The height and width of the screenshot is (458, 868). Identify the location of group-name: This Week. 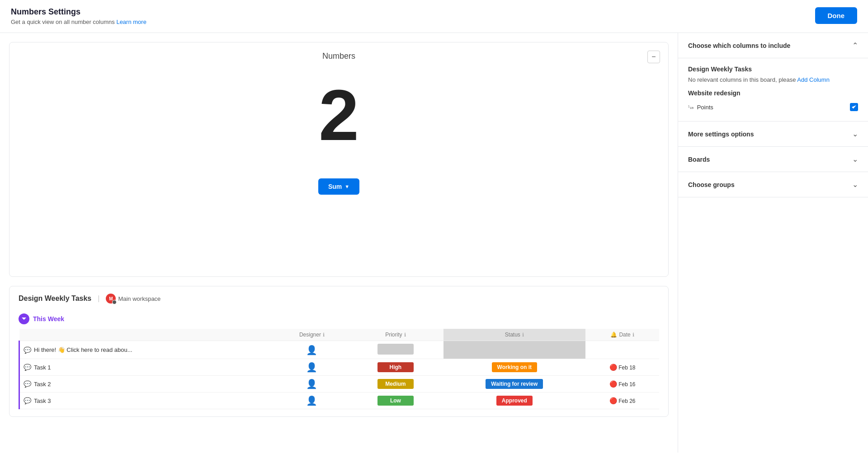
(49, 319).